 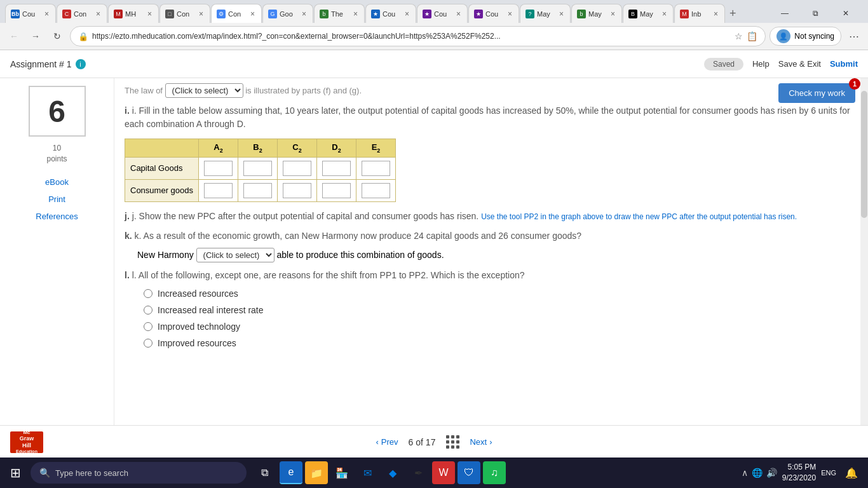 I want to click on tab-inb: M Inb ×, so click(x=700, y=13).